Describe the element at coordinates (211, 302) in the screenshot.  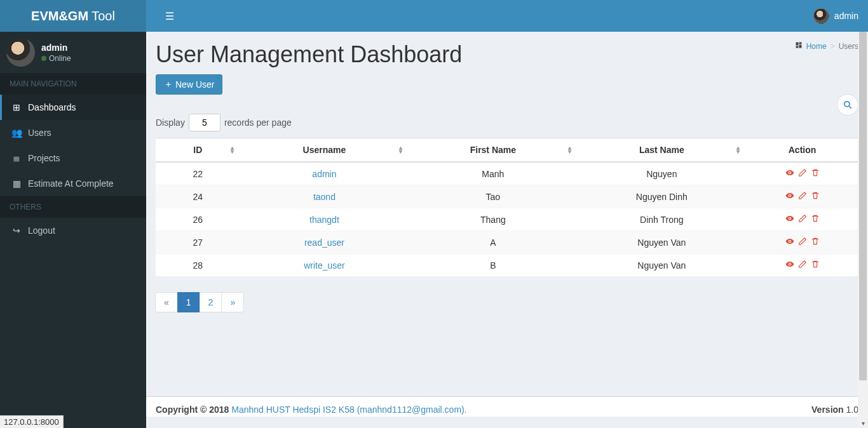
I see `page-2: 2` at that location.